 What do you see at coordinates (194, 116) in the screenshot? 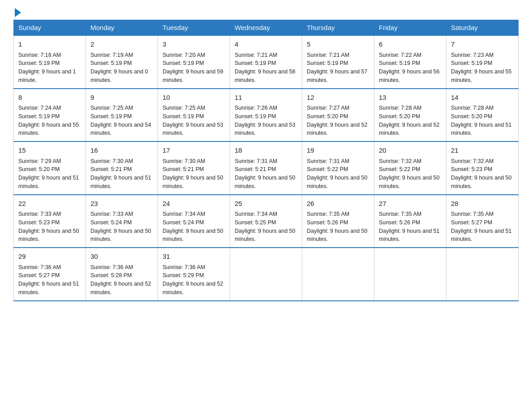
I see `calendar-cell: 10Sunrise: 7:25 AMSunset: 5:19 PMDayligh…` at bounding box center [194, 116].